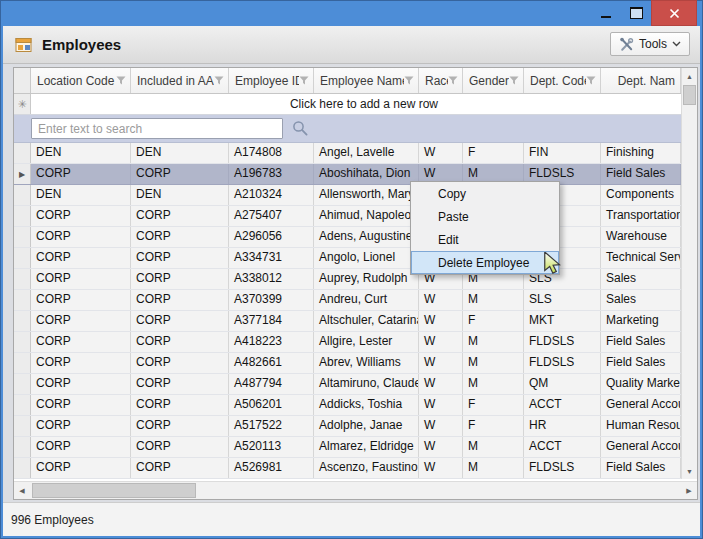 The height and width of the screenshot is (539, 703). I want to click on menu-item-paste: Paste, so click(485, 216).